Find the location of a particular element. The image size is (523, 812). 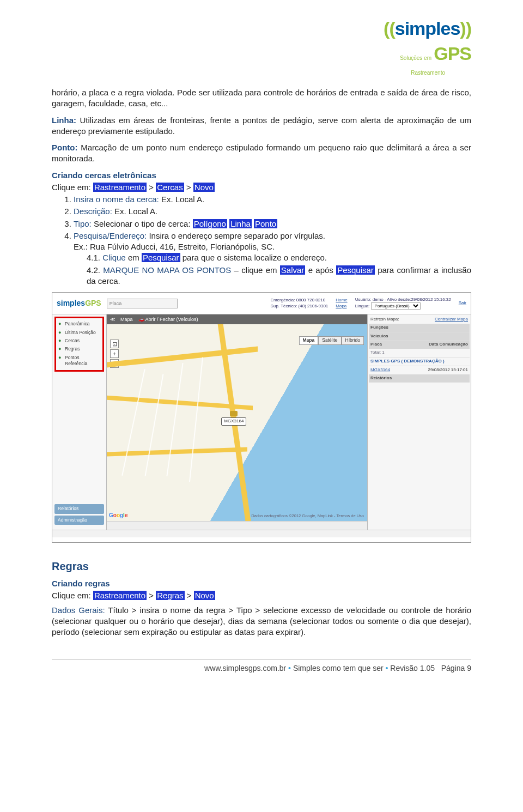

step-2: Descrição: Ex. Local A. is located at coordinates (272, 211).